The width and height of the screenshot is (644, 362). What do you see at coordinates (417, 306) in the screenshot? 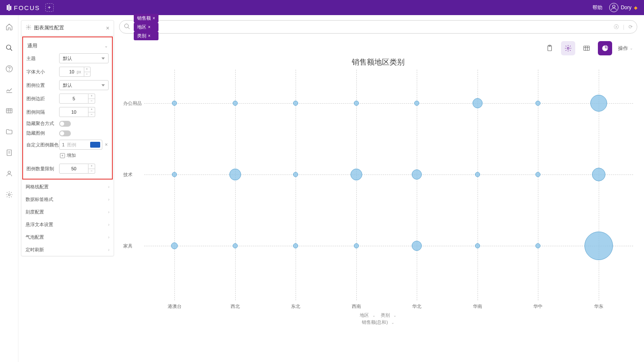
I see `x-axis-label: 华北` at bounding box center [417, 306].